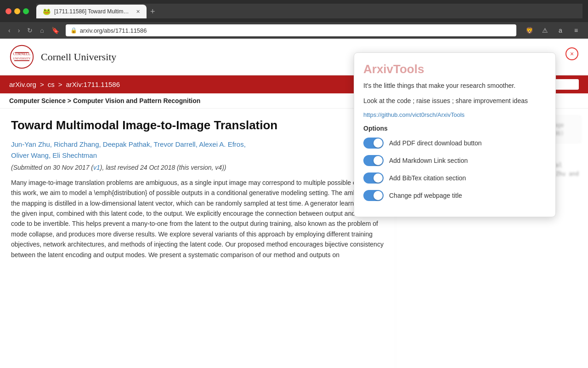  Describe the element at coordinates (545, 30) in the screenshot. I see `extension-warning-button: ⚠` at that location.